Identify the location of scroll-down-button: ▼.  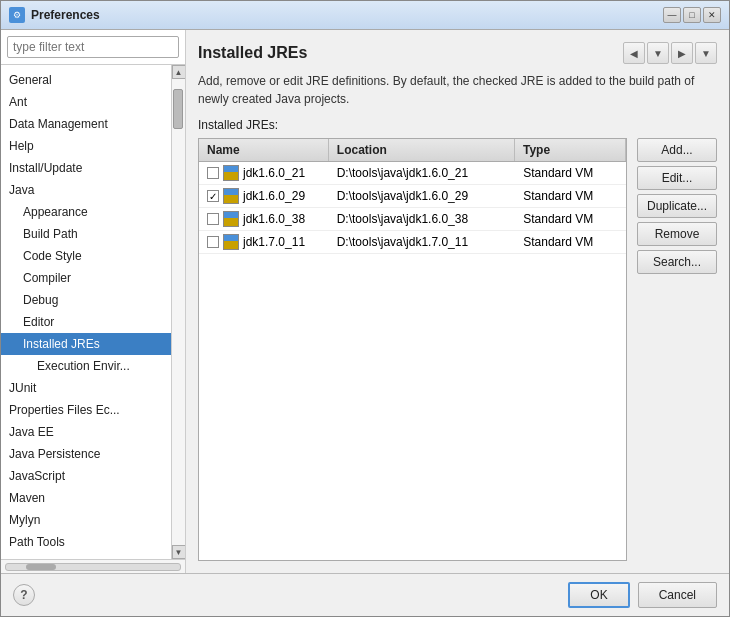
(179, 552).